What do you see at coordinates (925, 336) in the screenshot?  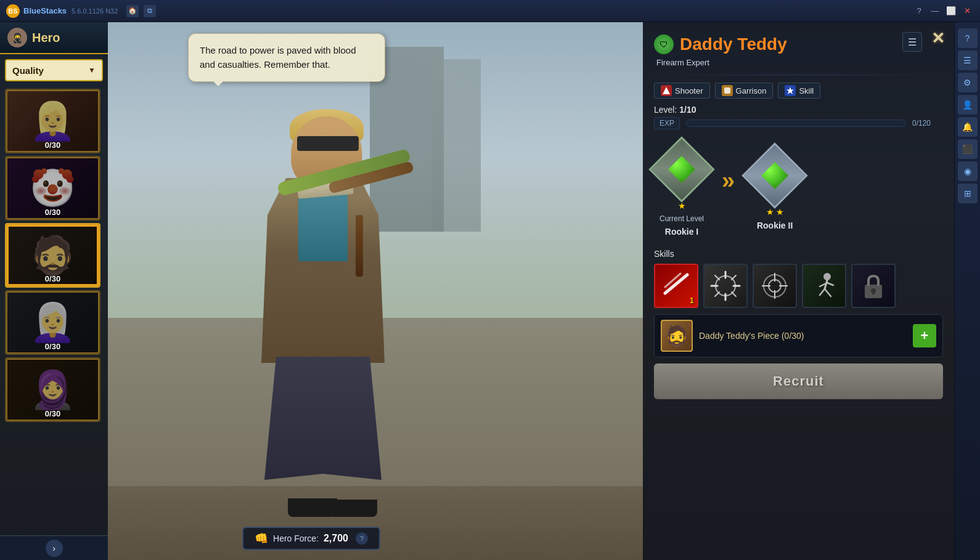 I see `add-piece-button: +` at bounding box center [925, 336].